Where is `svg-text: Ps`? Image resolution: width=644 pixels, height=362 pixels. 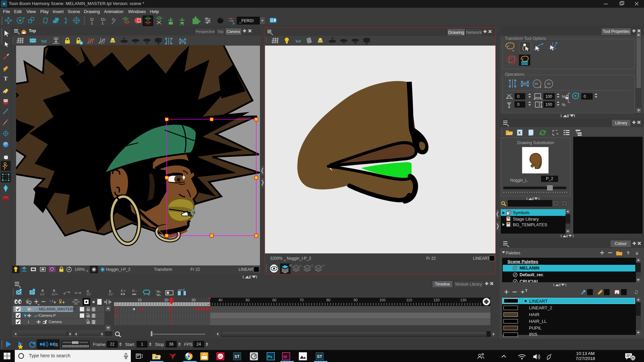 svg-text: Ps is located at coordinates (270, 357).